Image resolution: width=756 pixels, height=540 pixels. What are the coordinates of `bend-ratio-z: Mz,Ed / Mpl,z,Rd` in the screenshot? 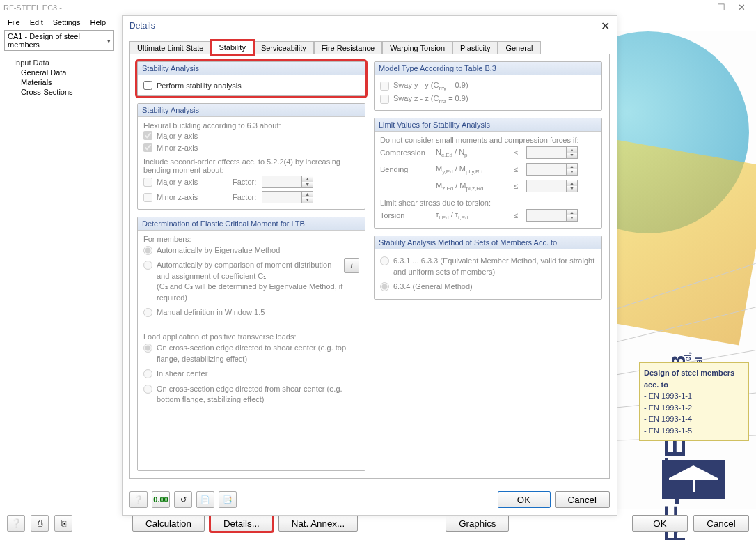 It's located at (473, 187).